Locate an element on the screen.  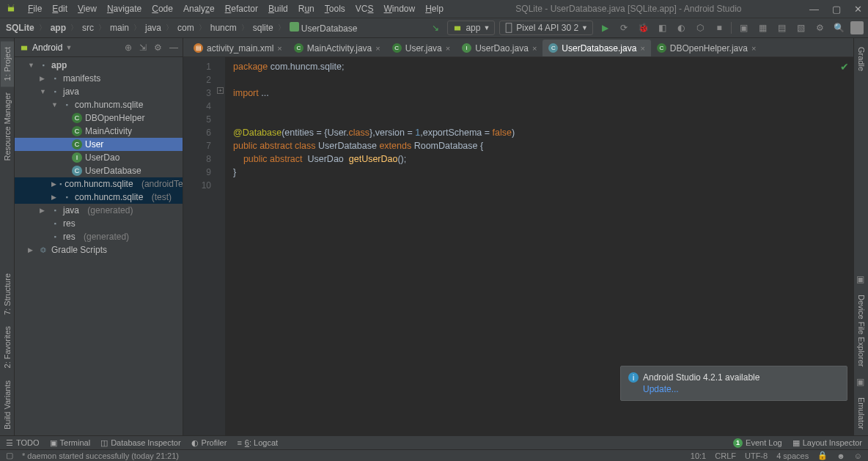
menu-window: Window is located at coordinates (399, 9).